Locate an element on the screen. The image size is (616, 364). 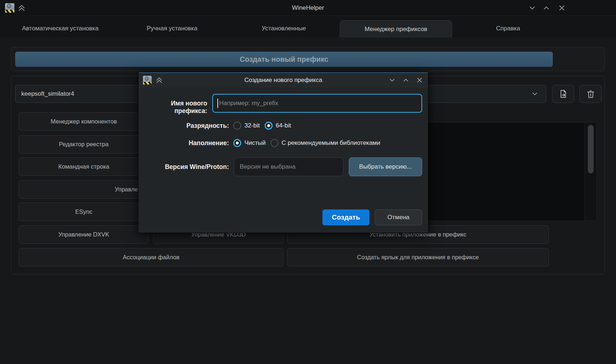
prefix-name-input is located at coordinates (317, 103).